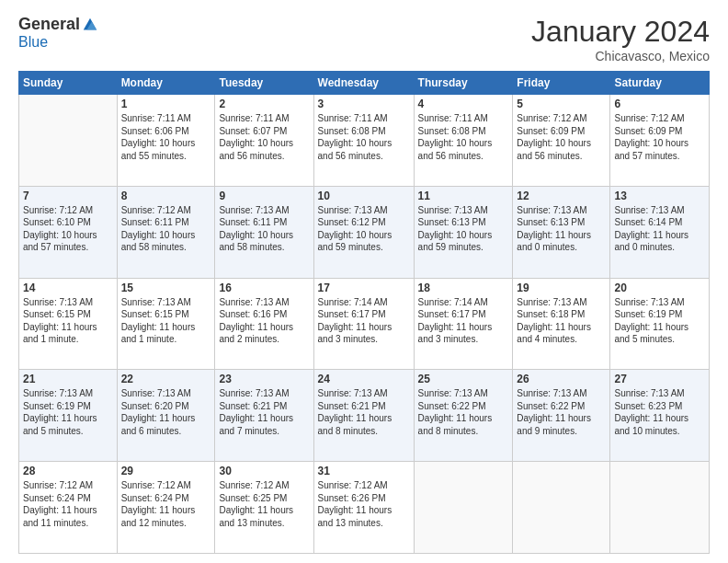 Image resolution: width=728 pixels, height=563 pixels. I want to click on sun-info: Sunrise: 7:11 AMSunset: 6:07 PMDaylight:…, so click(264, 137).